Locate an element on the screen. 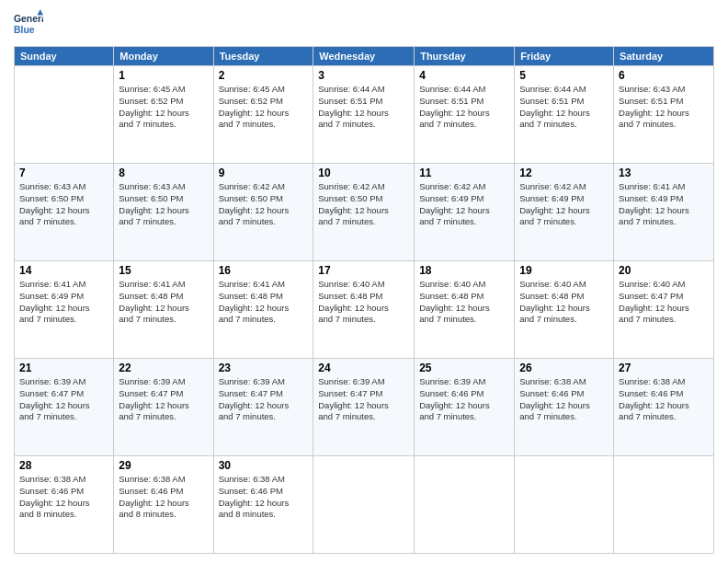 The height and width of the screenshot is (563, 728). calendar-cell: 28Sunrise: 6:38 AM Sunset: 6:46 PM Dayli… is located at coordinates (64, 505).